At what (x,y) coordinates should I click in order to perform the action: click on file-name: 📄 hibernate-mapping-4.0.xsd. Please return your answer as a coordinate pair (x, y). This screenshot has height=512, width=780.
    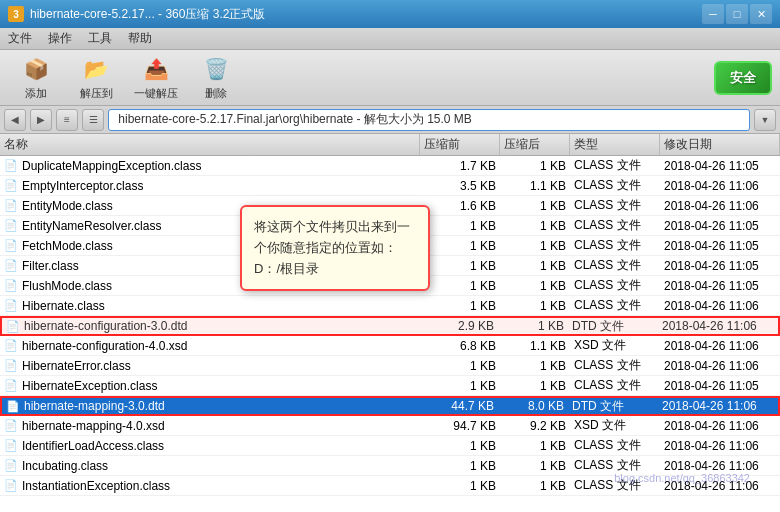
    Looking at the image, I should click on (210, 426).